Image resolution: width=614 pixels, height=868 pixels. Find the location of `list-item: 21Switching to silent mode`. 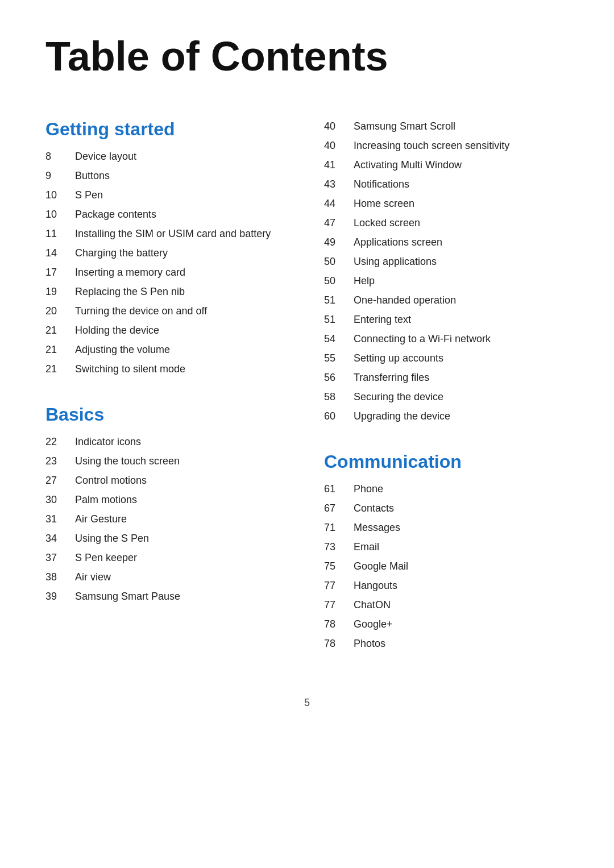

list-item: 21Switching to silent mode is located at coordinates (168, 369).